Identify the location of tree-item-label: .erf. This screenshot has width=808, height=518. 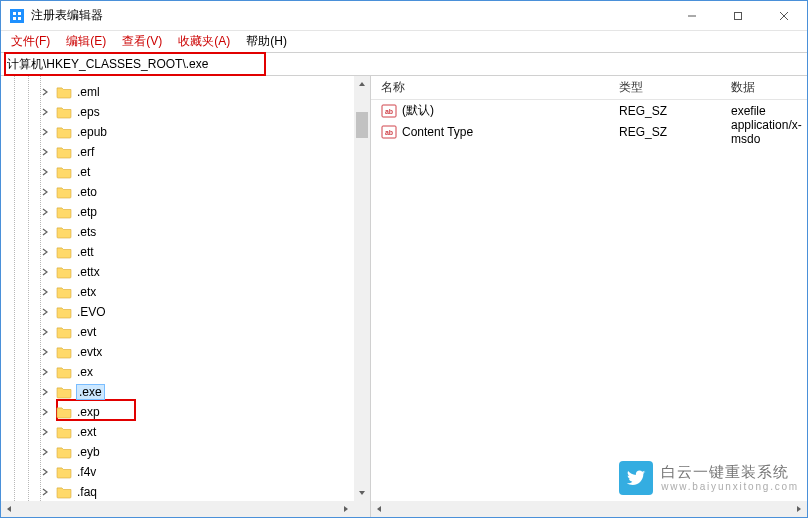
(86, 152).